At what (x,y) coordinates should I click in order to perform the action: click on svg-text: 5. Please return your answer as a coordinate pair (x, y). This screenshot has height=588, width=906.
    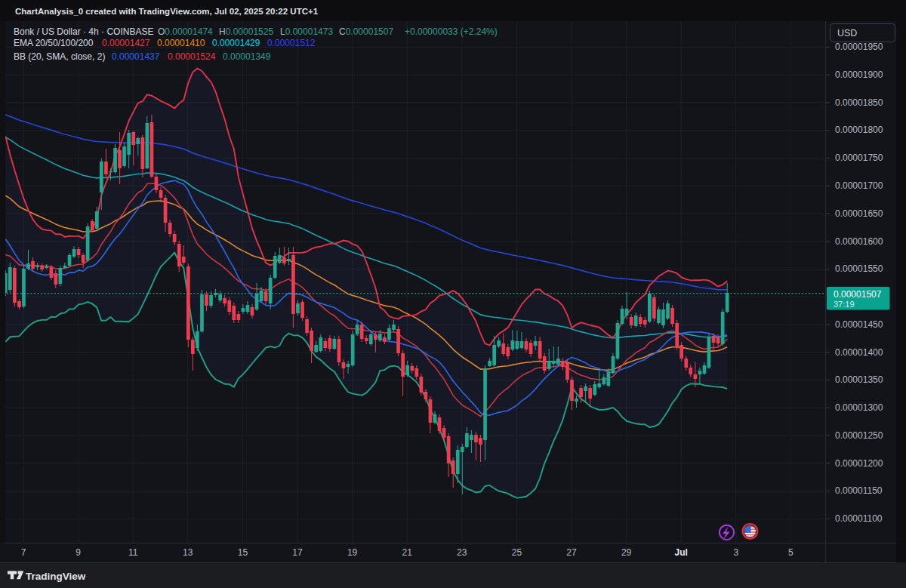
    Looking at the image, I should click on (791, 553).